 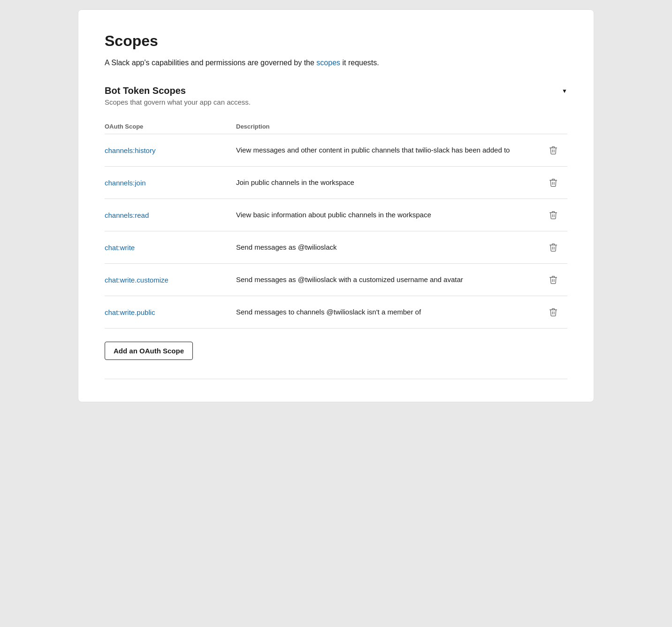 What do you see at coordinates (170, 248) in the screenshot?
I see `scope-name-chat-write: chat:write` at bounding box center [170, 248].